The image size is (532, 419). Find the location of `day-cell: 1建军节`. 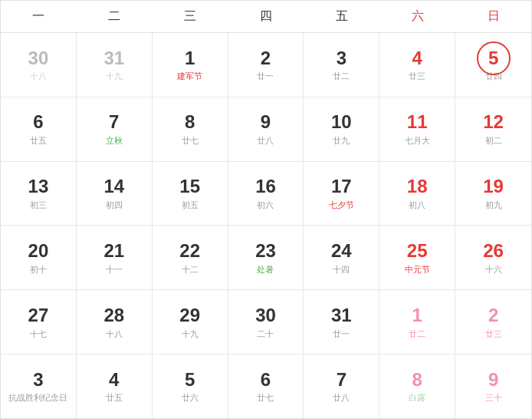

day-cell: 1建军节 is located at coordinates (190, 64).